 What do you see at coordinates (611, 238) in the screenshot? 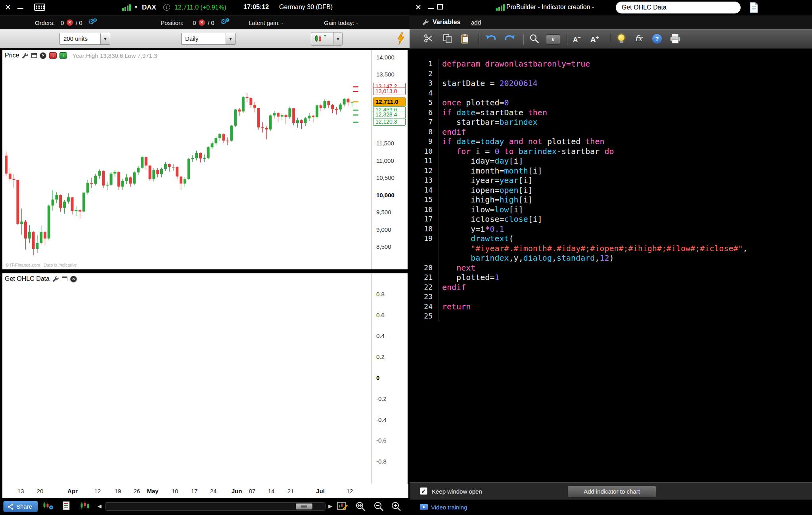
I see `code-line: 19 drawtext(` at bounding box center [611, 238].